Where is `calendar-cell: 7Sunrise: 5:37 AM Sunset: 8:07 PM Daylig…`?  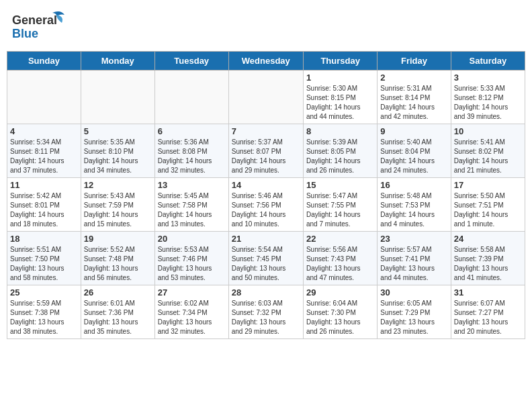 calendar-cell: 7Sunrise: 5:37 AM Sunset: 8:07 PM Daylig… is located at coordinates (266, 151).